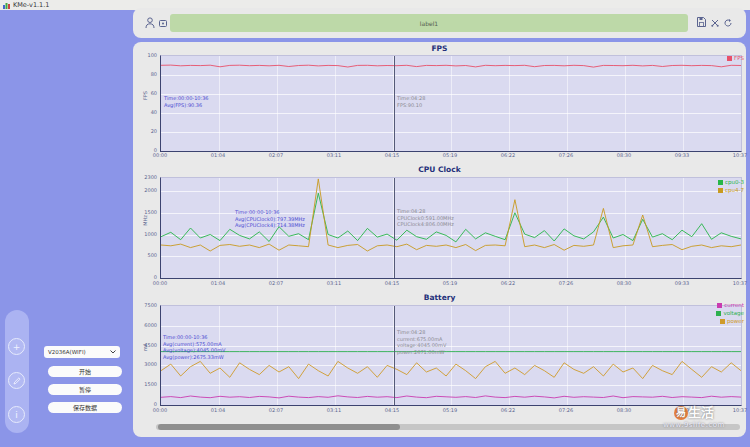  I want to click on summary-annotation: Time:00:00-10:36Avg(CPUClock0):797.39MHz…, so click(270, 219).